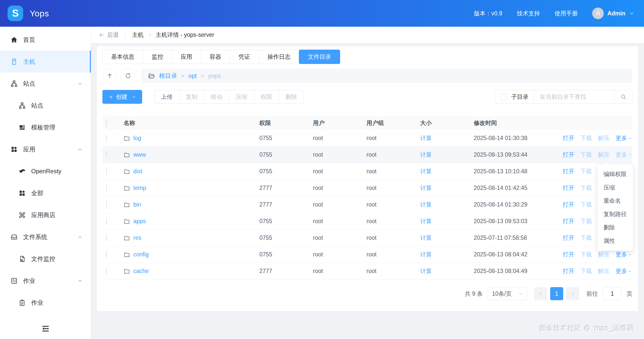  Describe the element at coordinates (279, 57) in the screenshot. I see `tab-操作日志: 操作日志` at that location.